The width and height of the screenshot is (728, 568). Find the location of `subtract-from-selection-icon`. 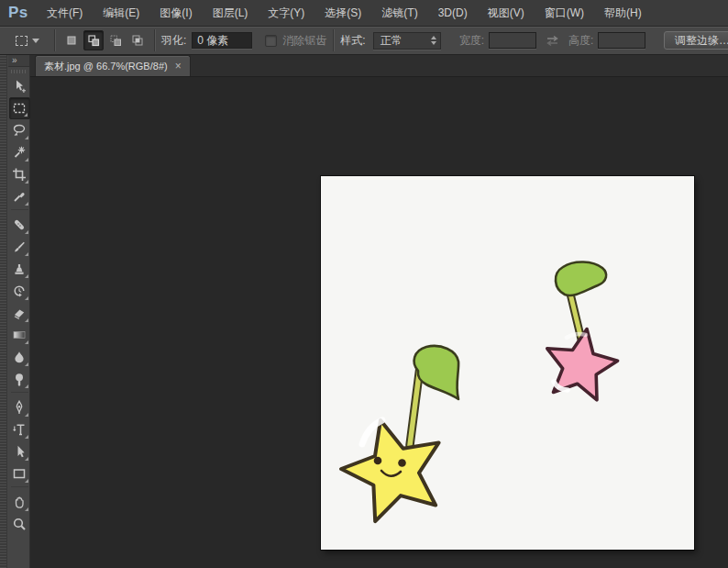

subtract-from-selection-icon is located at coordinates (116, 40).